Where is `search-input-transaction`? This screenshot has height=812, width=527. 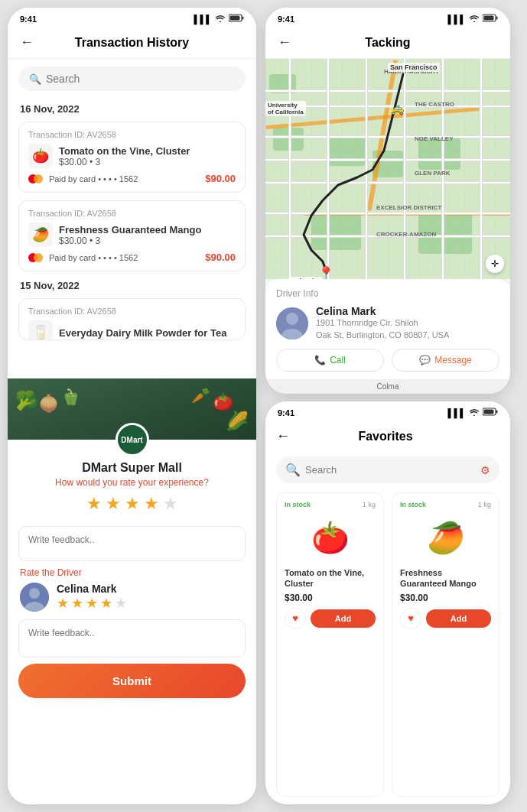 search-input-transaction is located at coordinates (141, 79).